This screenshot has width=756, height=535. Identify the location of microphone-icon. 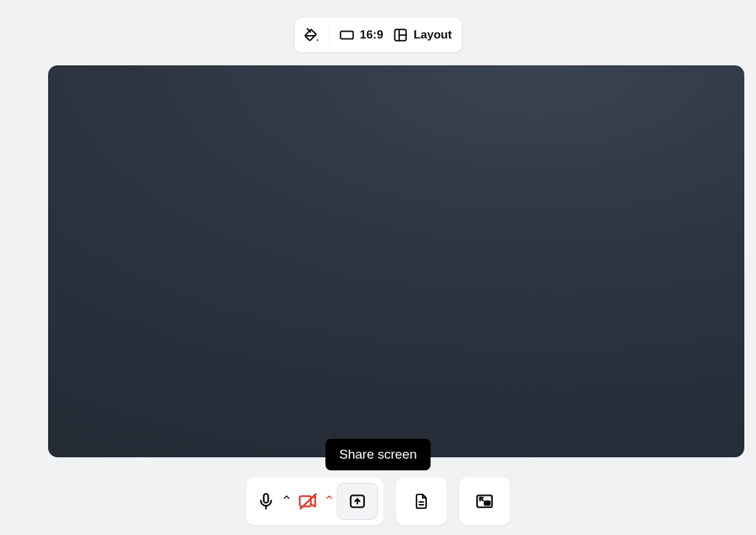
(266, 501).